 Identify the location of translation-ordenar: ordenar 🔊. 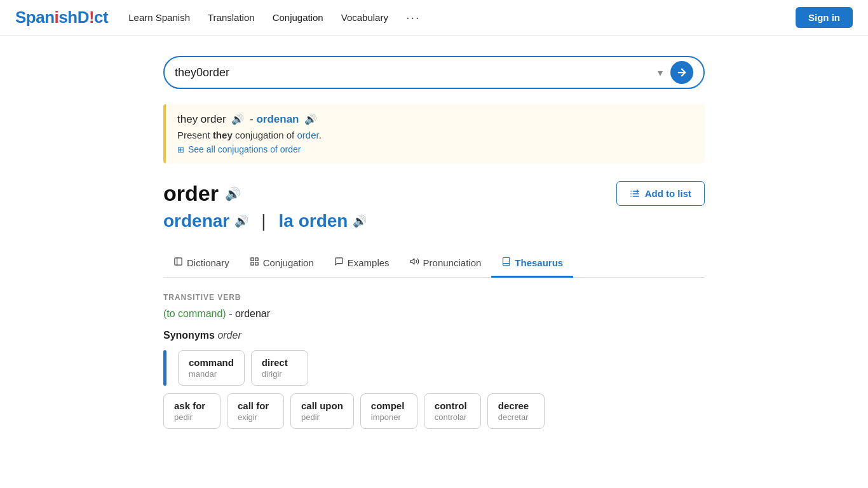
(206, 221).